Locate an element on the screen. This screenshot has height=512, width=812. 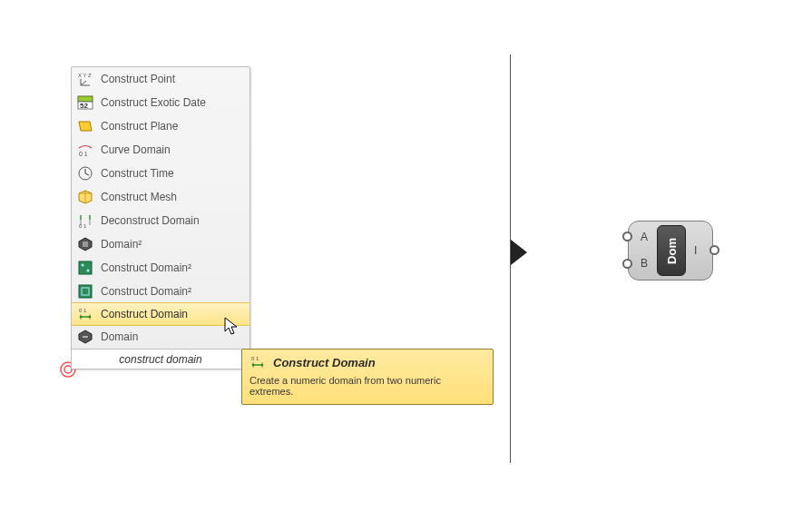
domain2-green2-icon is located at coordinates (85, 291).